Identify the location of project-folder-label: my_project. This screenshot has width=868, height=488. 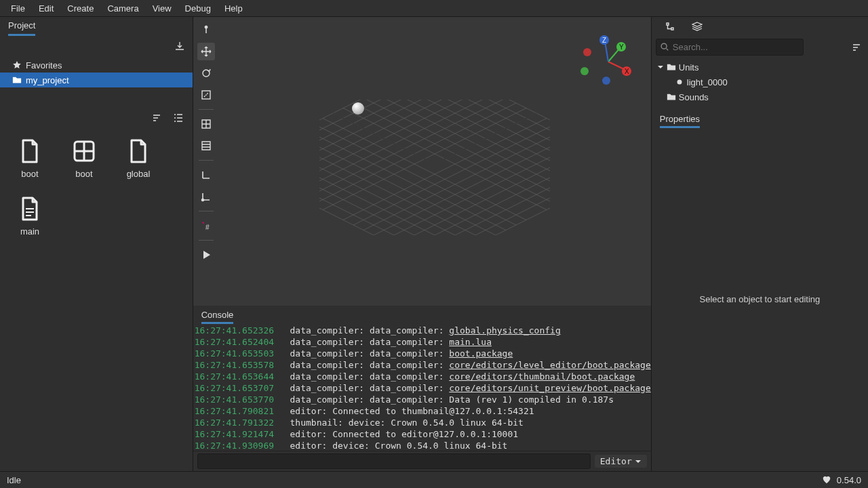
(47, 80).